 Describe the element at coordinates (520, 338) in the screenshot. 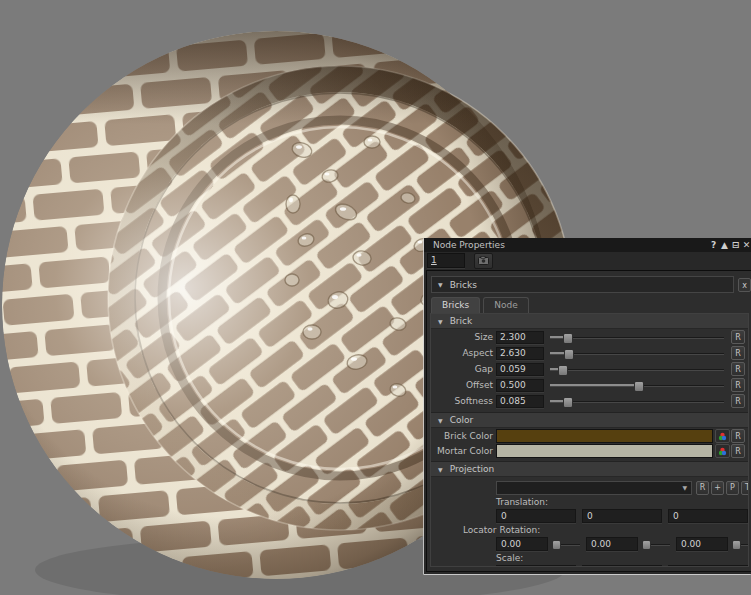

I see `size-value-field: 2.300` at that location.